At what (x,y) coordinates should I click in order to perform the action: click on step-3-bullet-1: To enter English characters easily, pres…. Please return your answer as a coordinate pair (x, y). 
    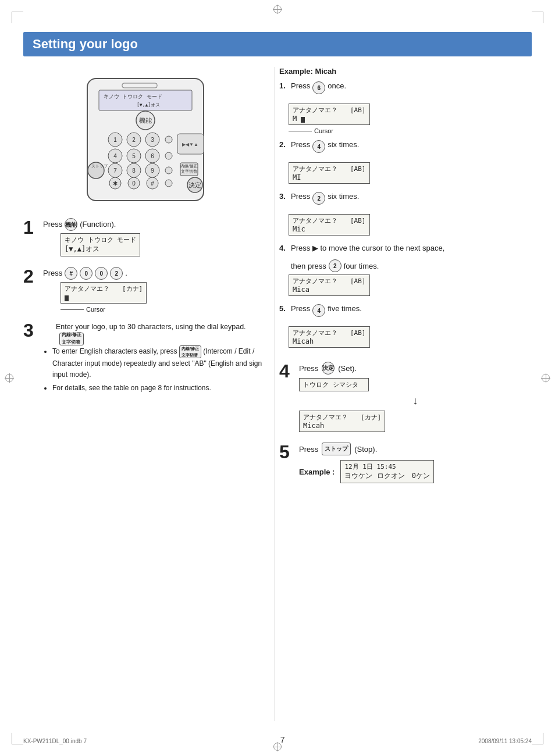
    Looking at the image, I should click on (160, 363).